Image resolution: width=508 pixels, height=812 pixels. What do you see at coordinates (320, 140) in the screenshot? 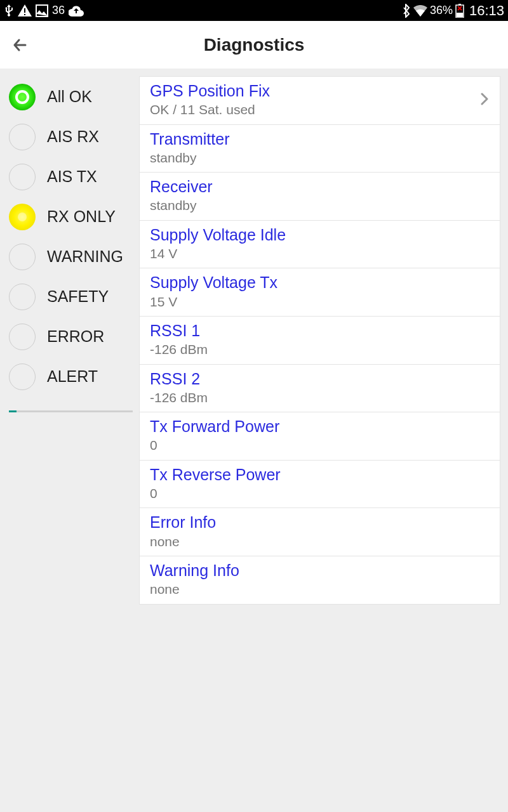
I see `diagnostic-title: Transmitter` at bounding box center [320, 140].